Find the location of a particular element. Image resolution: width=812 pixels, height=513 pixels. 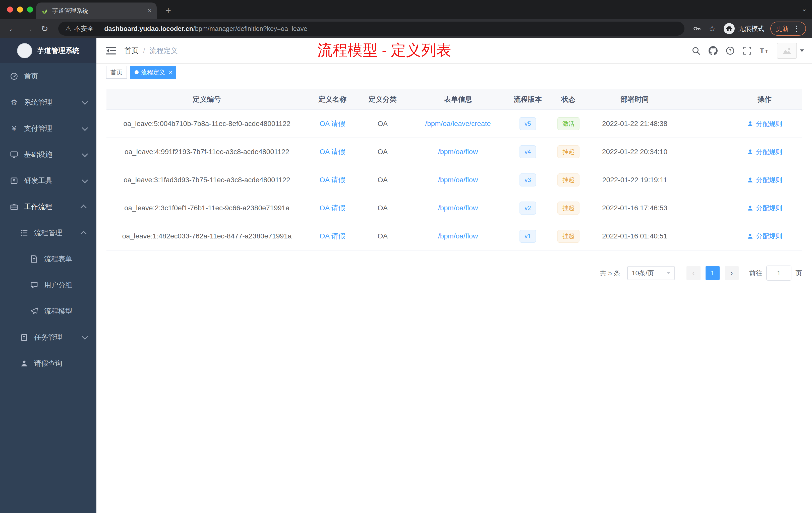

sidebar-item-label: 请假查询 is located at coordinates (48, 363).